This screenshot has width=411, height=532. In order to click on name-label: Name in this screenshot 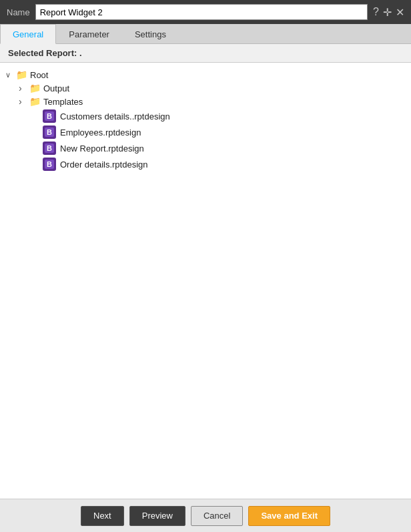, I will do `click(19, 12)`.